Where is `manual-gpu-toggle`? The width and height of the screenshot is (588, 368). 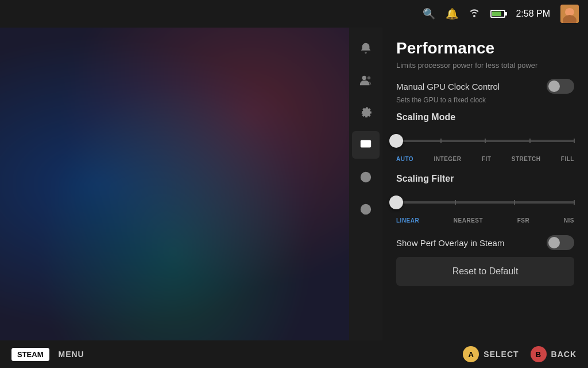 manual-gpu-toggle is located at coordinates (560, 86).